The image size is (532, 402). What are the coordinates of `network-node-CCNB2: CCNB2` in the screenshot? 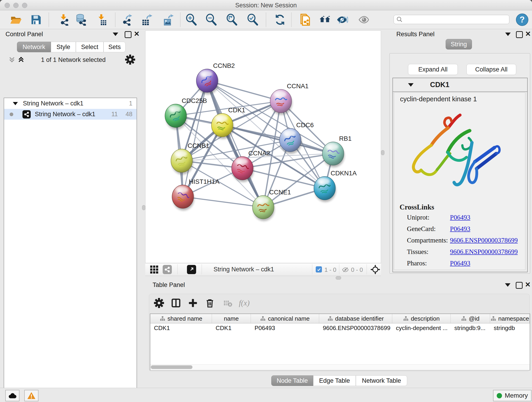 It's located at (215, 78).